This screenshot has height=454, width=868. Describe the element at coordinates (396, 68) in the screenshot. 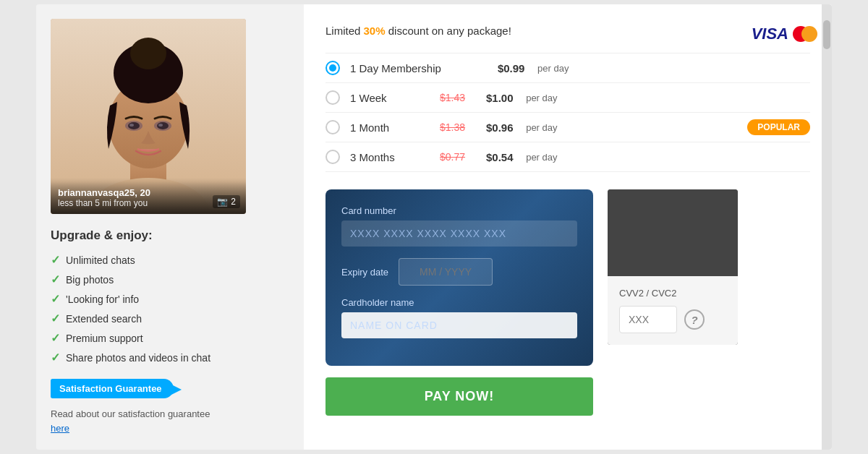

I see `plan-name-1day: 1 Day Membership` at that location.